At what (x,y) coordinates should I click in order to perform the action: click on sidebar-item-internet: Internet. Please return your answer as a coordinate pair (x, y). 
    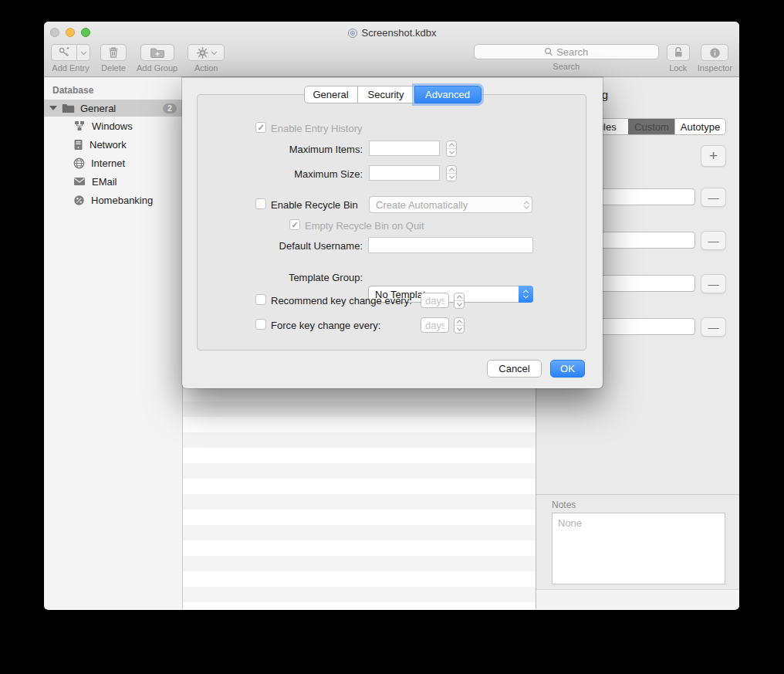
    Looking at the image, I should click on (113, 163).